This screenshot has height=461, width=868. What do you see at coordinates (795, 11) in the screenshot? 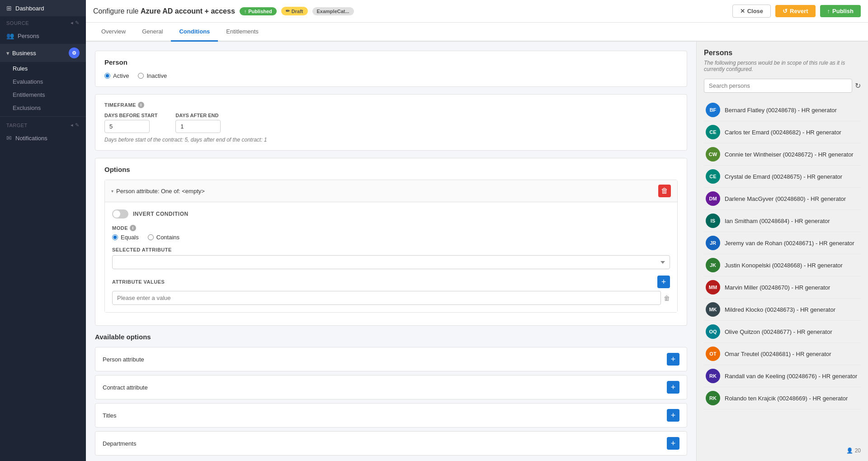
I see `revert-button: ↺ Revert` at bounding box center [795, 11].